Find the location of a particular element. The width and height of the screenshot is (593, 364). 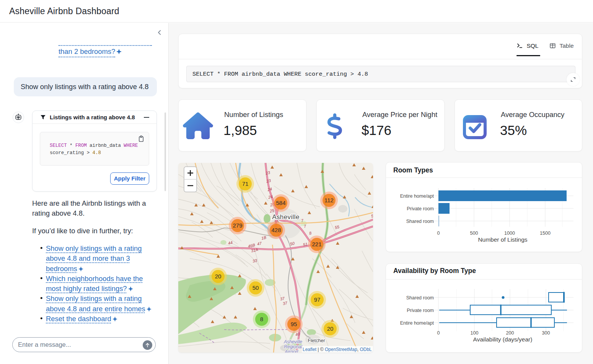

svg-text: 97 is located at coordinates (318, 300).